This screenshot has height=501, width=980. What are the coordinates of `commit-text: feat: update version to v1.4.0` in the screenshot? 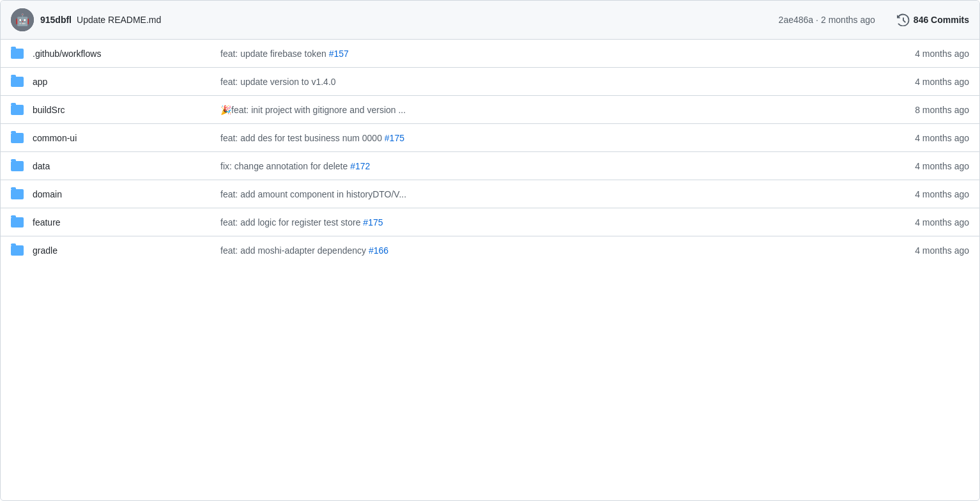 It's located at (279, 82).